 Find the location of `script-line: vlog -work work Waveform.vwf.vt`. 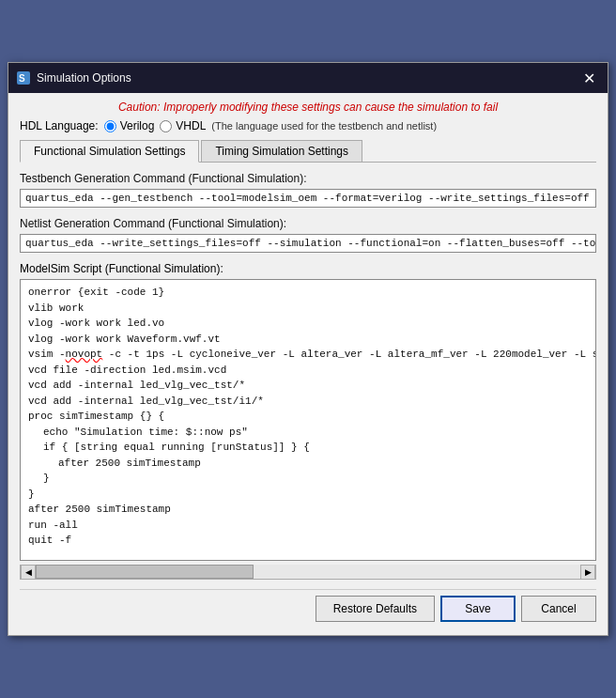

script-line: vlog -work work Waveform.vwf.vt is located at coordinates (308, 340).